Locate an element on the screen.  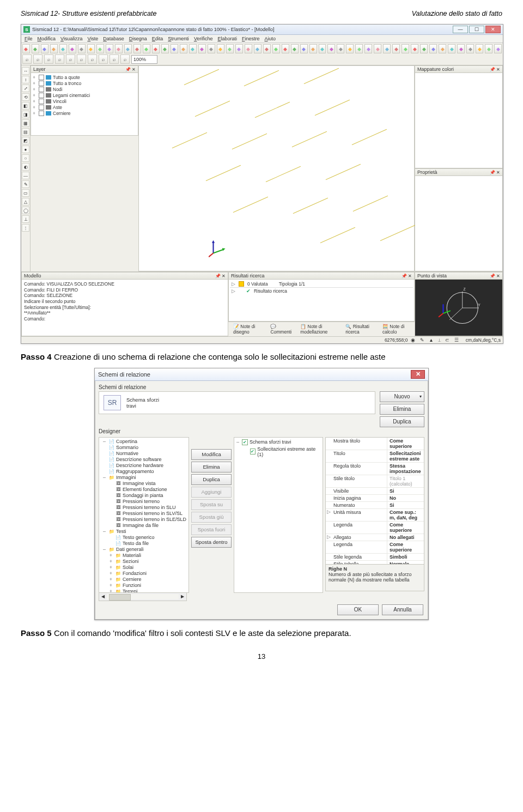
menu-finestre: Finestre is located at coordinates (251, 39).